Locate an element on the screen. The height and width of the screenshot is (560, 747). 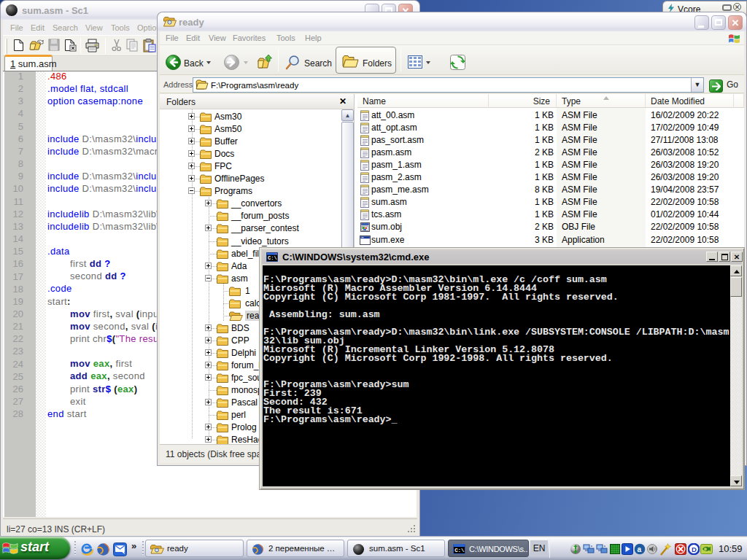
svg-text: a is located at coordinates (640, 550).